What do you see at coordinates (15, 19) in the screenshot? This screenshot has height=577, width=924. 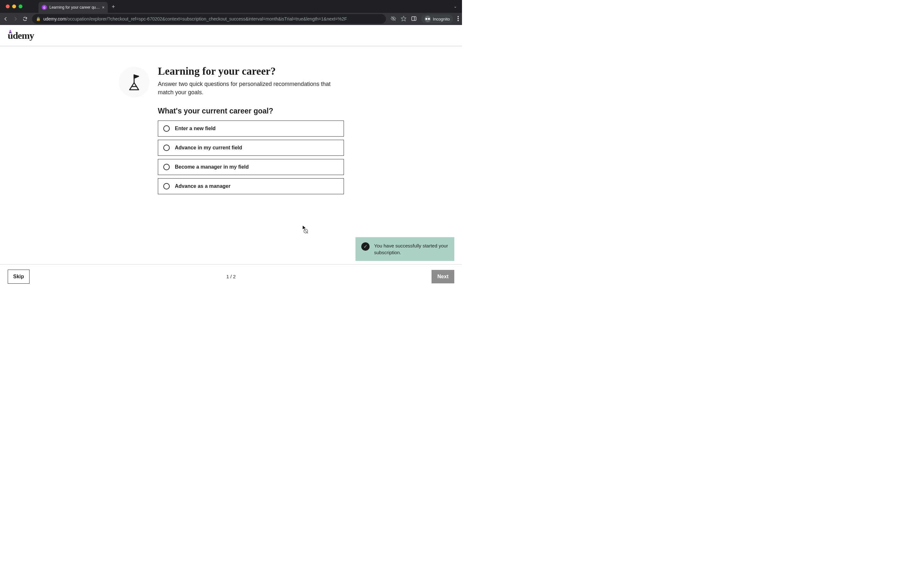 I see `forward-button` at bounding box center [15, 19].